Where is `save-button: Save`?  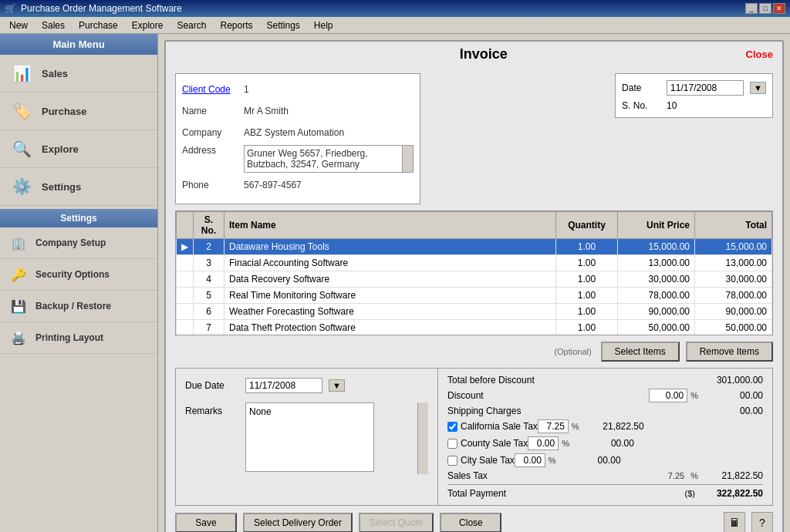
save-button: Save is located at coordinates (206, 523).